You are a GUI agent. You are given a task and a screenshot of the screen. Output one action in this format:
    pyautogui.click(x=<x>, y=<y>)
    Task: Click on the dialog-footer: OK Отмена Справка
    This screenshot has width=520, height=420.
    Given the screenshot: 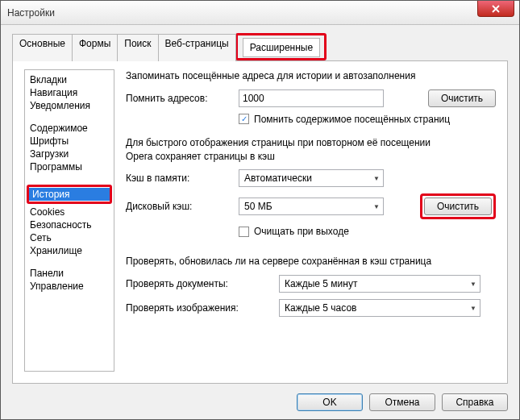 What is the action you would take?
    pyautogui.click(x=402, y=402)
    